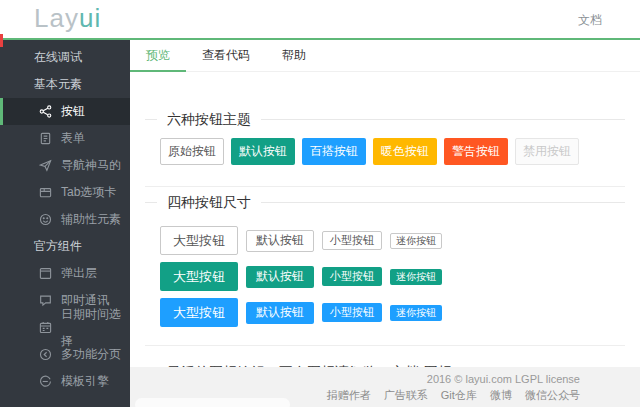 This screenshot has height=407, width=640. What do you see at coordinates (45, 220) in the screenshot?
I see `smile-icon` at bounding box center [45, 220].